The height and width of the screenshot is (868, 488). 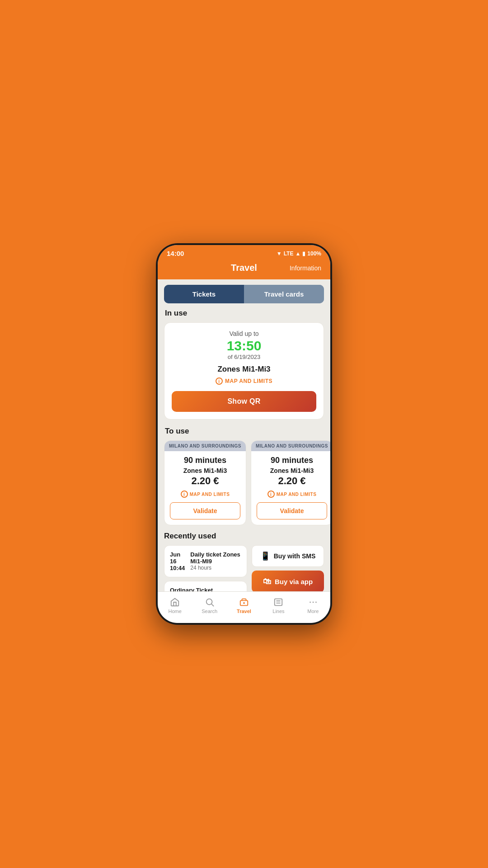 I want to click on sms-icon: 📱, so click(x=265, y=556).